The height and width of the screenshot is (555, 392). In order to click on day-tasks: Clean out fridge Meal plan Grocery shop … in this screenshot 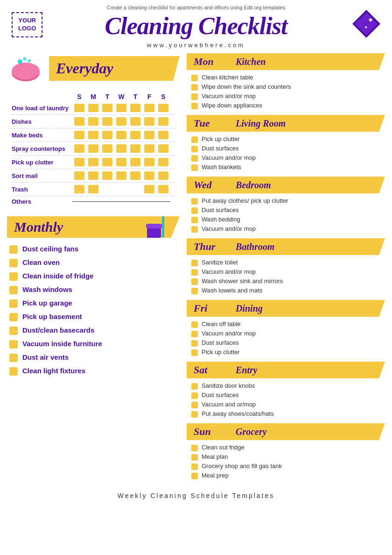, I will do `click(286, 462)`.